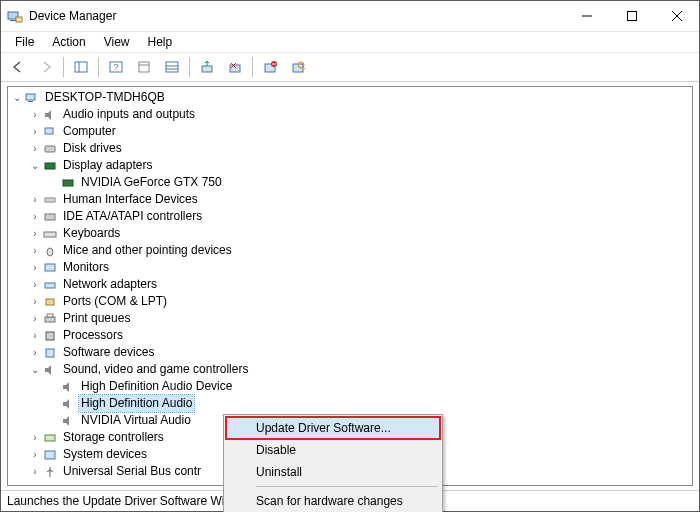 Image resolution: width=700 pixels, height=512 pixels. I want to click on tree-item-sound-video-game: ⌄ Sound, video and game controllers, so click(350, 370).